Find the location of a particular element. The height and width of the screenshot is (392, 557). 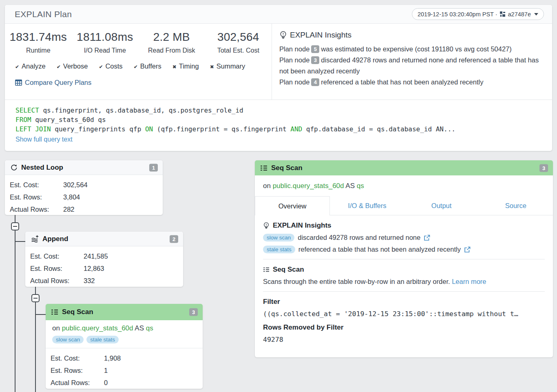

sql-line: LEFT JOIN query_fingerprints qfp ON (qfp… is located at coordinates (280, 129).